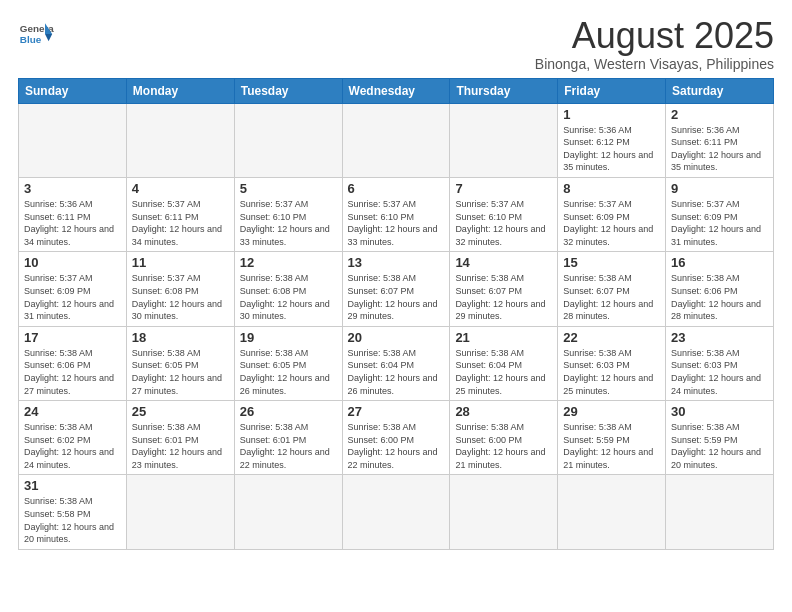 The width and height of the screenshot is (792, 612). What do you see at coordinates (720, 188) in the screenshot?
I see `day-number: 9` at bounding box center [720, 188].